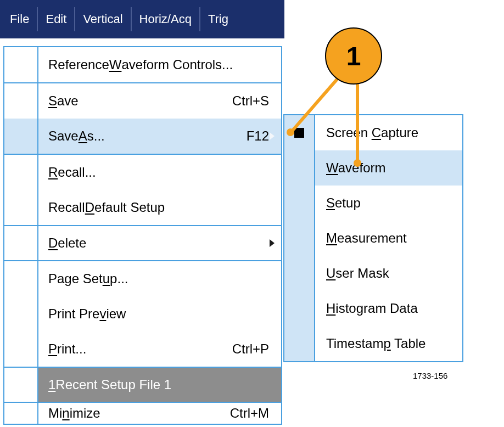 The height and width of the screenshot is (427, 504). What do you see at coordinates (299, 133) in the screenshot?
I see `default-marker-icon` at bounding box center [299, 133].